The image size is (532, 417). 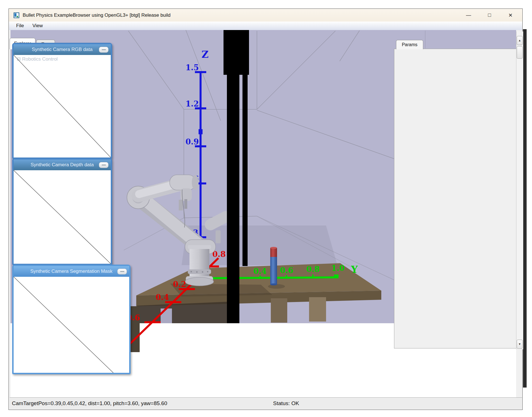 What do you see at coordinates (266, 26) in the screenshot?
I see `menu-bar: File View` at bounding box center [266, 26].